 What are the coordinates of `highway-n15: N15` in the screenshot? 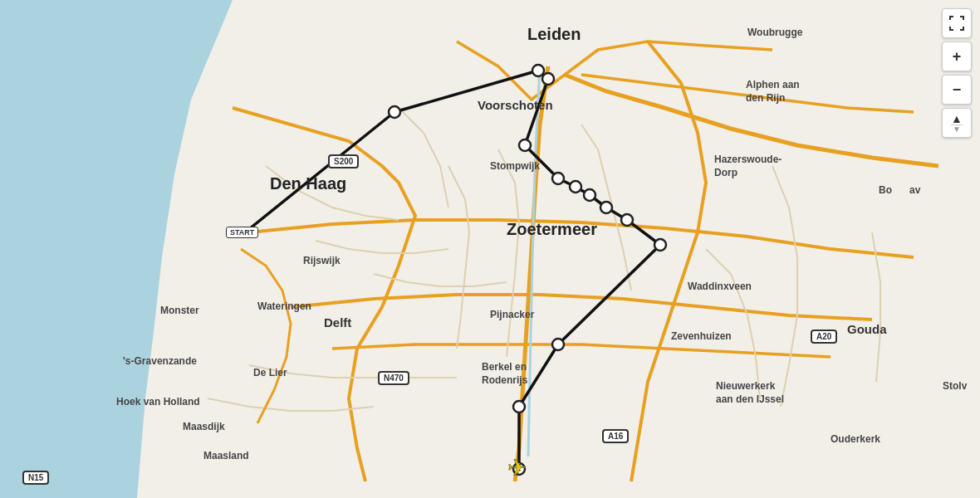 It's located at (36, 478).